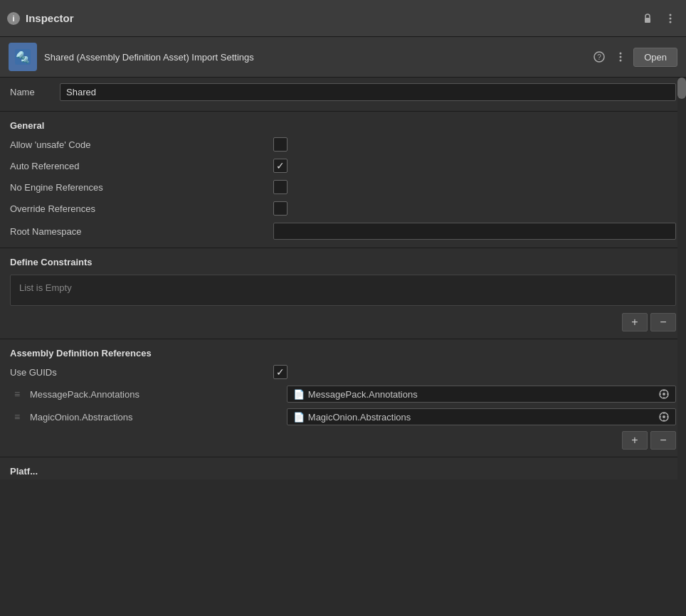  Describe the element at coordinates (280, 144) in the screenshot. I see `allow-unsafe-checkbox` at that location.